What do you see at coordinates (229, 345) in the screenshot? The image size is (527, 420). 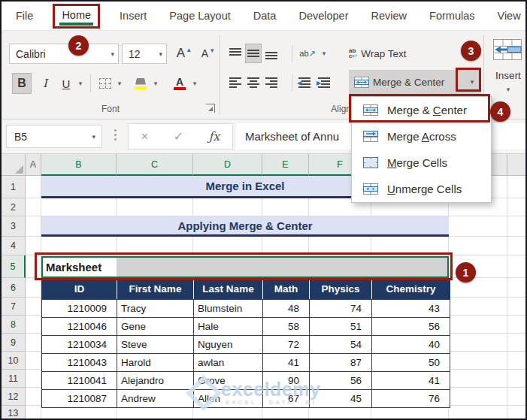 I see `table-cell: Nguyen` at bounding box center [229, 345].